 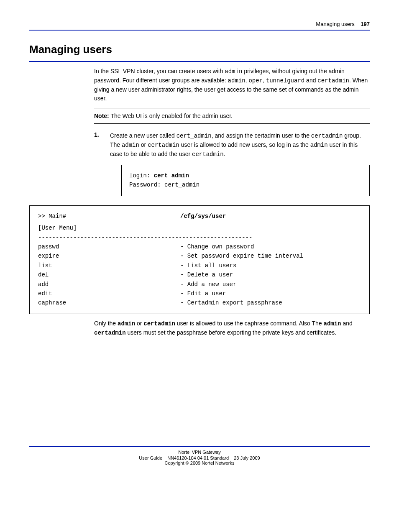 What do you see at coordinates (311, 80) in the screenshot?
I see `intro-text: and` at bounding box center [311, 80].